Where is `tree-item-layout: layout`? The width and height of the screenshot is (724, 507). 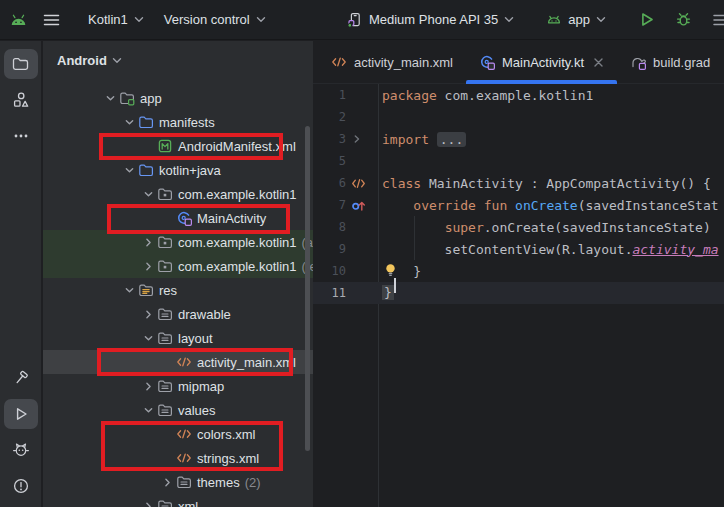
tree-item-layout: layout is located at coordinates (178, 338).